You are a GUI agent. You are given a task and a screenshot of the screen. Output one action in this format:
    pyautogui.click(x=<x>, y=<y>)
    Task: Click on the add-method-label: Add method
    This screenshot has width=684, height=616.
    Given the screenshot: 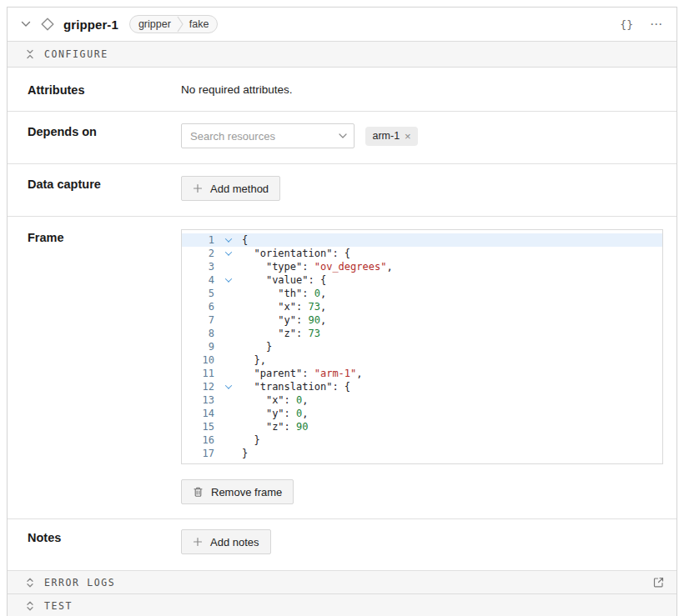 What is the action you would take?
    pyautogui.click(x=239, y=188)
    